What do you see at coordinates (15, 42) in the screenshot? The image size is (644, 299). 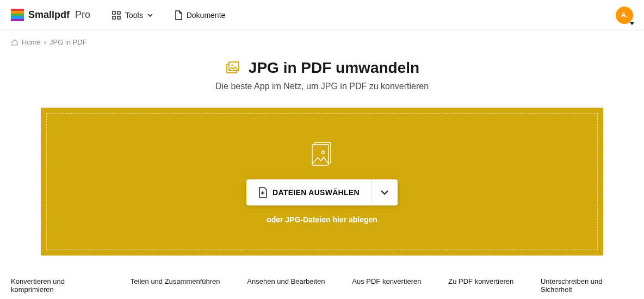 I see `home-icon` at bounding box center [15, 42].